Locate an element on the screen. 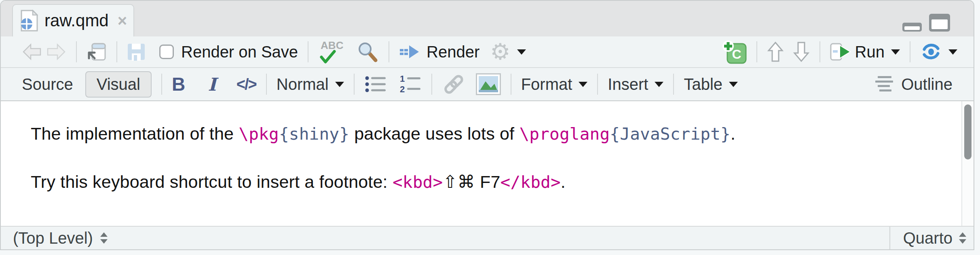  keyboard-shortcut: ⇧⌘ F7 is located at coordinates (471, 182).